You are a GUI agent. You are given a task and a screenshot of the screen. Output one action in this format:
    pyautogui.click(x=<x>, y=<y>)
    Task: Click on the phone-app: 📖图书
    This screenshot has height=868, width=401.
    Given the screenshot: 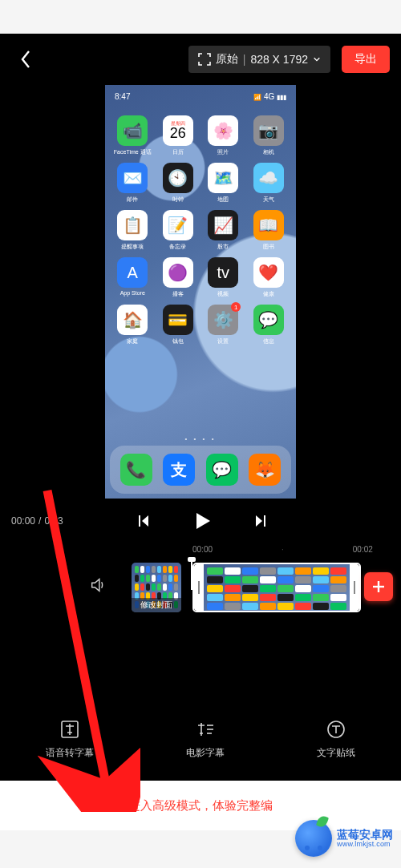 What is the action you would take?
    pyautogui.click(x=269, y=231)
    